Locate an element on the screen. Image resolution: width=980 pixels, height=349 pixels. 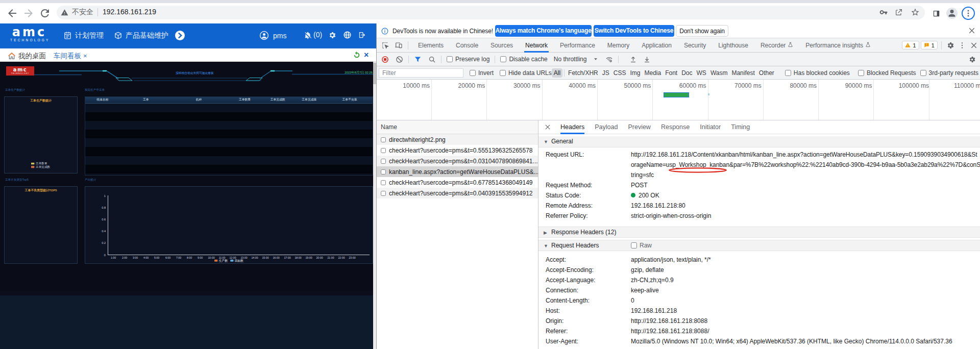
response-headers-section-header: ▶Response Headers (12) is located at coordinates (760, 232).